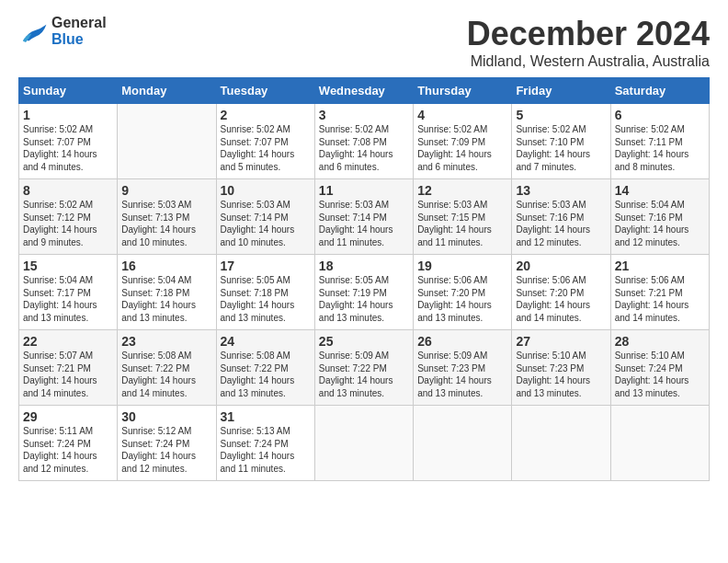  What do you see at coordinates (364, 341) in the screenshot?
I see `day-number: 25` at bounding box center [364, 341].